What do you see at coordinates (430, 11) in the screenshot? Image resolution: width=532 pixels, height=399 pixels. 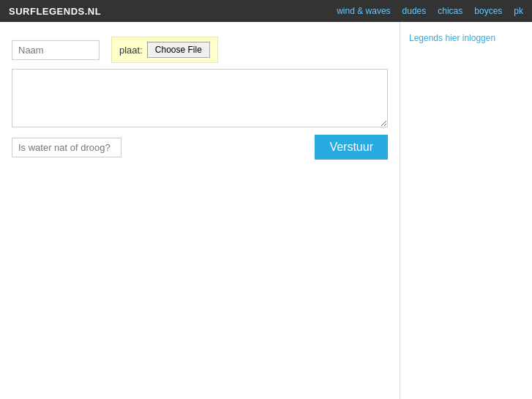 I see `main-nav: wind & waves dudes chicas boyces pk` at bounding box center [430, 11].